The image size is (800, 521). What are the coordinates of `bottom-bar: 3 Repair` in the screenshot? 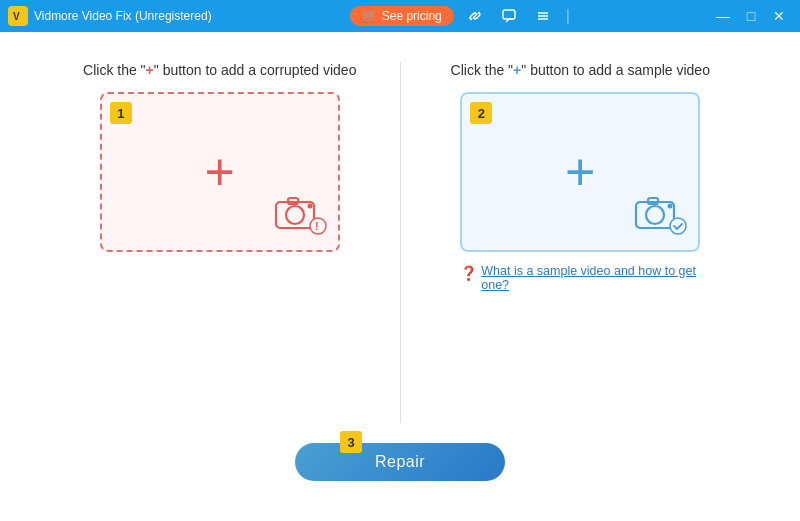 It's located at (400, 467).